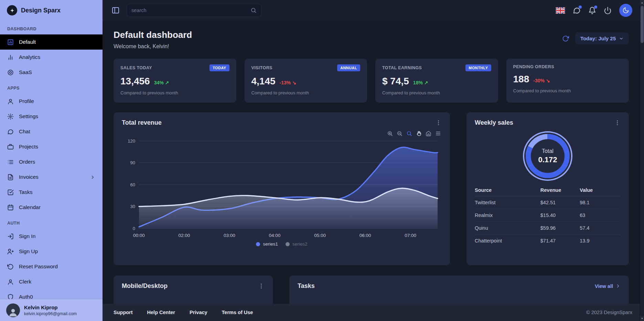 The image size is (644, 321). I want to click on logo: Design Sparx, so click(51, 10).